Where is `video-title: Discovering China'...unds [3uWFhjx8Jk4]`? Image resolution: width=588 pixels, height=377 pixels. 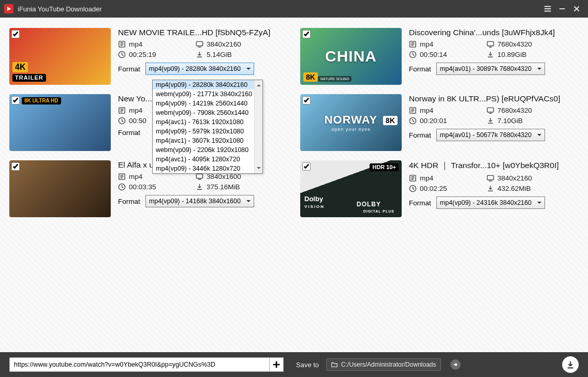
video-title: Discovering China'...unds [3uWFhjx8Jk4] is located at coordinates (494, 33).